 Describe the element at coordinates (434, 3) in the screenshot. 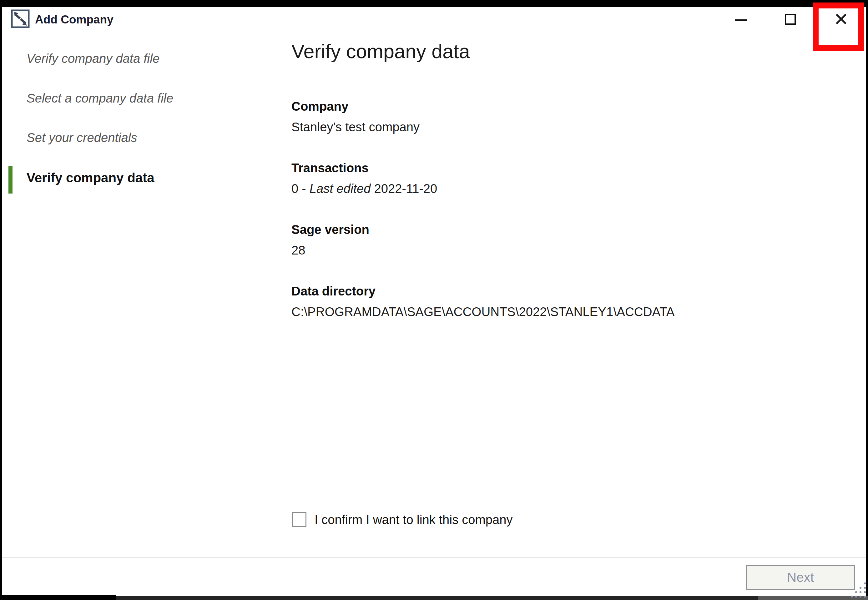

I see `window-border-top` at that location.